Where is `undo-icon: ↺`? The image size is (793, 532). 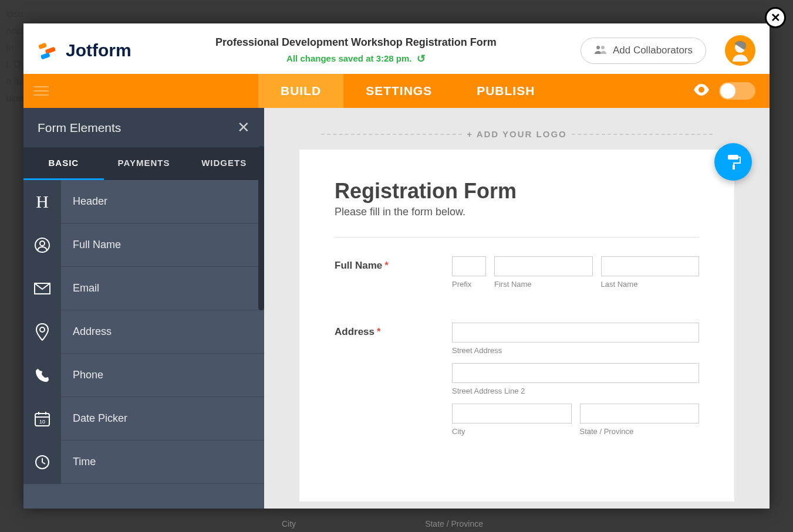 undo-icon: ↺ is located at coordinates (421, 59).